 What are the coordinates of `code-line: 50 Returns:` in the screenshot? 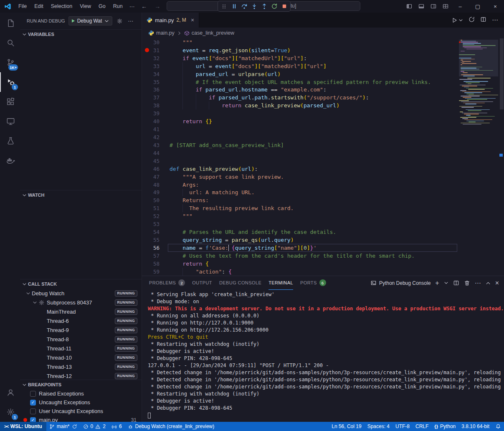 It's located at (300, 200).